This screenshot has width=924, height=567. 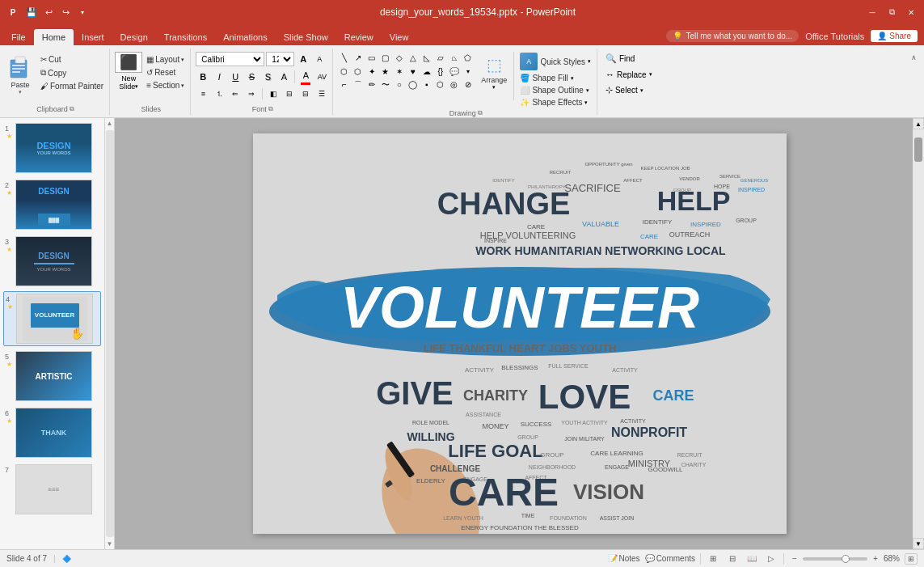 I want to click on zoom-in-button: +, so click(x=875, y=559).